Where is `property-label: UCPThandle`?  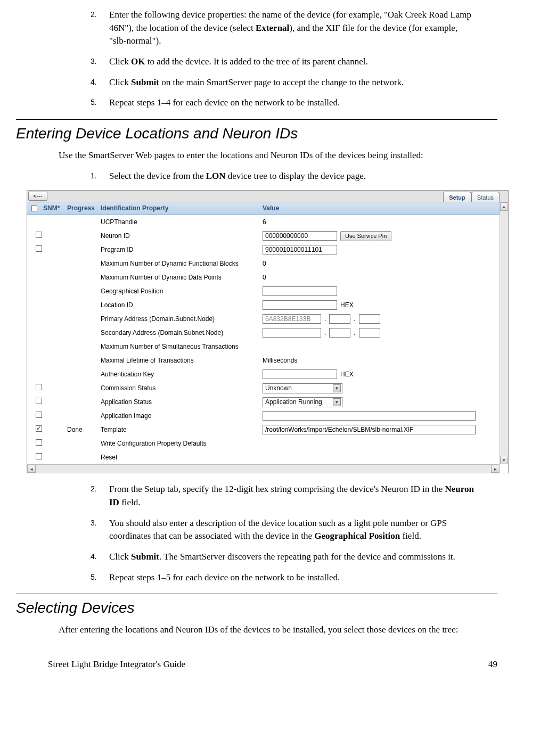
property-label: UCPThandle is located at coordinates (181, 223).